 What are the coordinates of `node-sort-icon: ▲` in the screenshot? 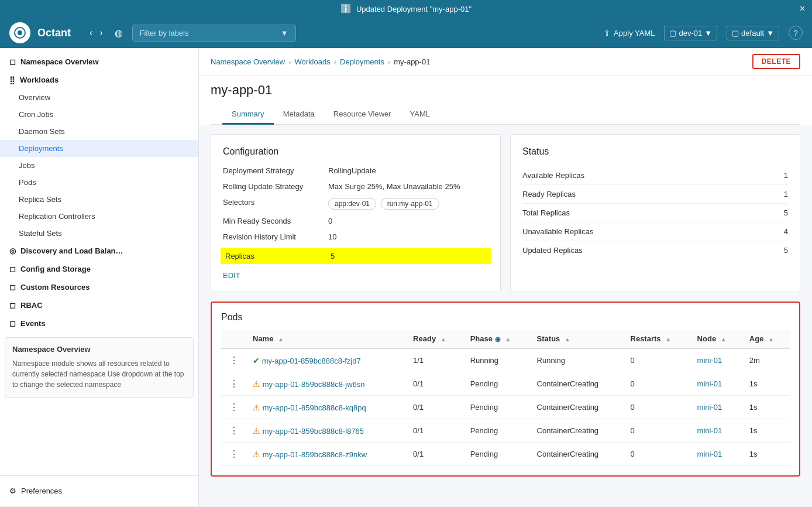 It's located at (724, 340).